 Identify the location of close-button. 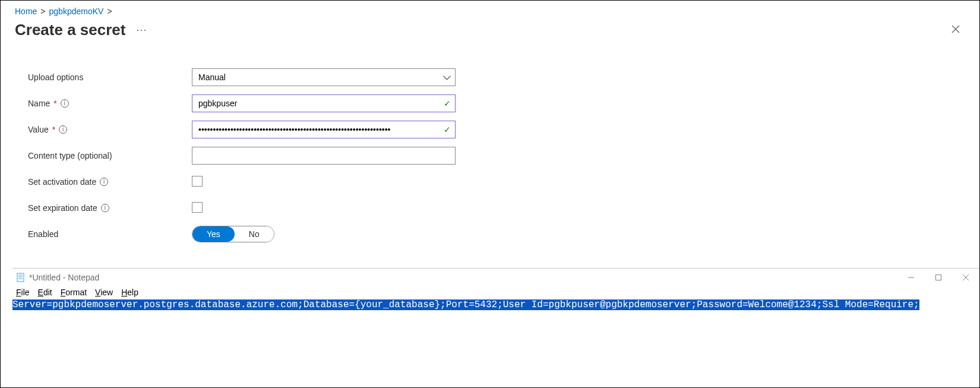
(966, 277).